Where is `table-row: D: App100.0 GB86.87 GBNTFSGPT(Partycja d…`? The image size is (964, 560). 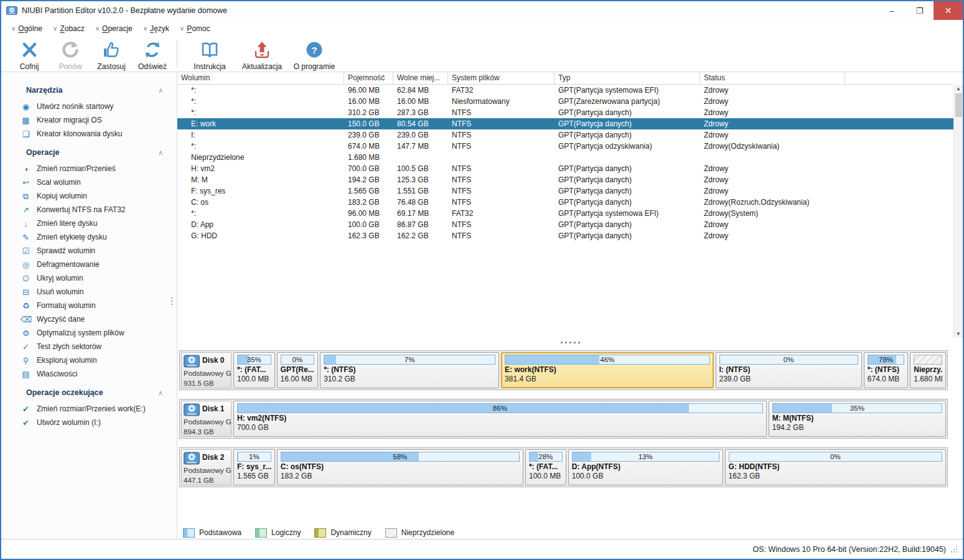
table-row: D: App100.0 GB86.87 GBNTFSGPT(Partycja d… is located at coordinates (565, 225).